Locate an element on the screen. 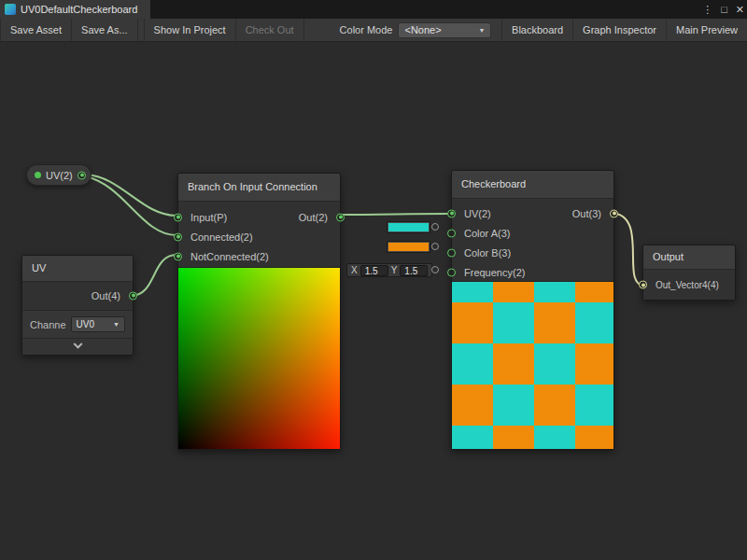  color-mode-label: Color Mode is located at coordinates (366, 30).